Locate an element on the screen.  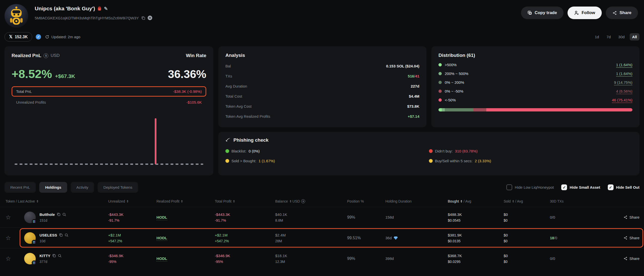
distribution-count-link: 46 (75.41%) is located at coordinates (622, 100).